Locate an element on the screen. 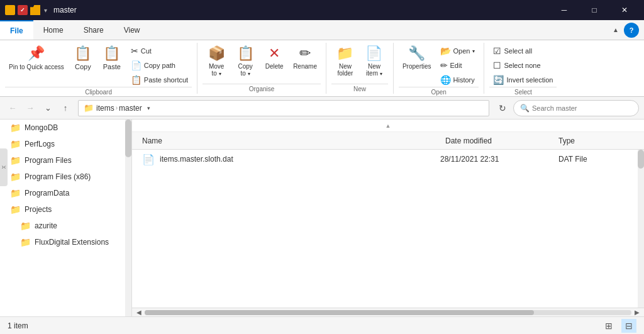 Image resolution: width=644 pixels, height=334 pixels. forward-button: → is located at coordinates (30, 108).